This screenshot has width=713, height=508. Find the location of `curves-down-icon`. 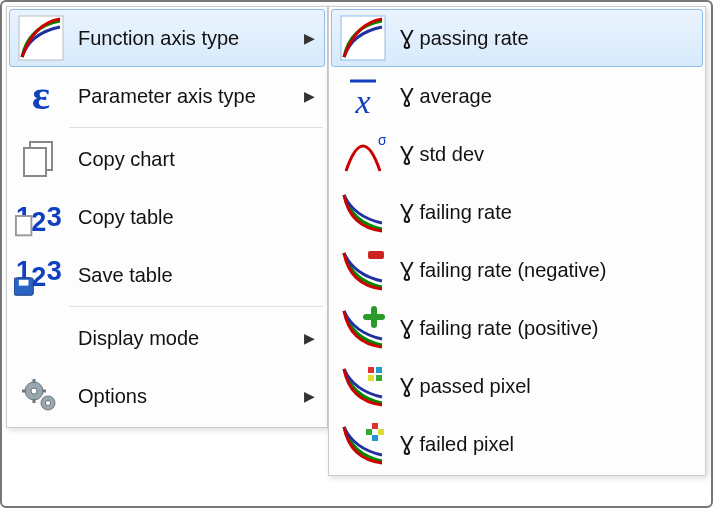

curves-down-icon is located at coordinates (363, 212).